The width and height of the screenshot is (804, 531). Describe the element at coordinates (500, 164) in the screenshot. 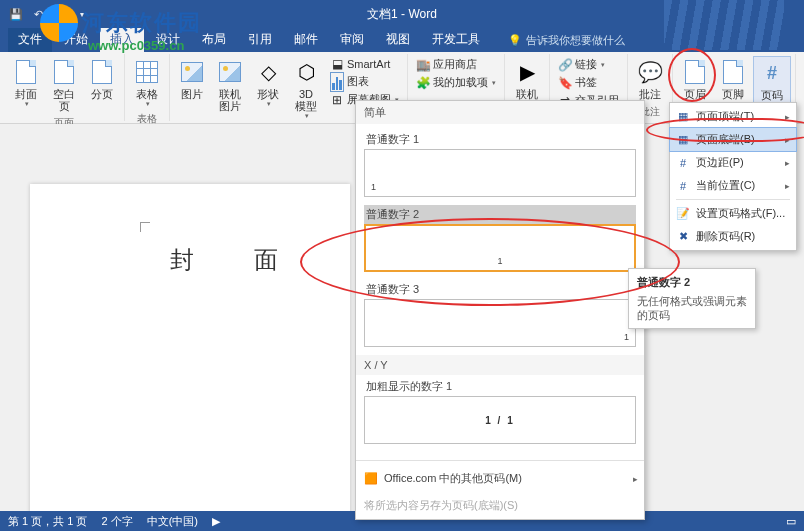

I see `gallery-item-plain-1: 普通数字 1 1` at that location.